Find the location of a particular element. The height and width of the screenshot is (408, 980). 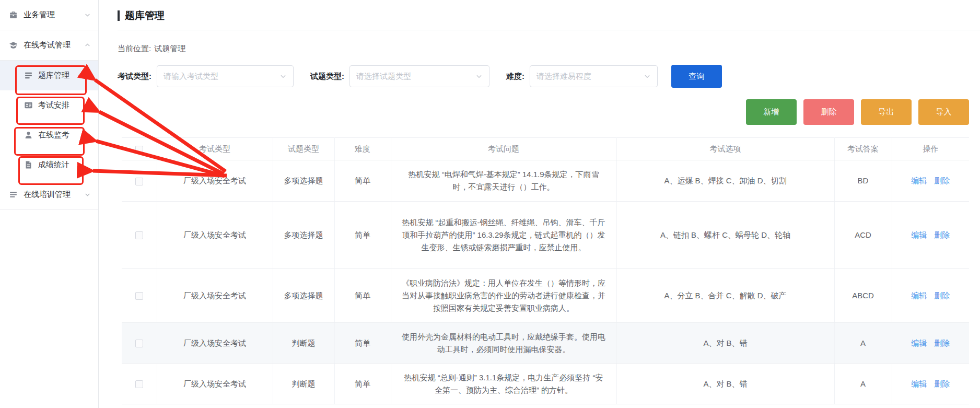

sidebar-item-exam-schedule: 考试安排 is located at coordinates (49, 106).